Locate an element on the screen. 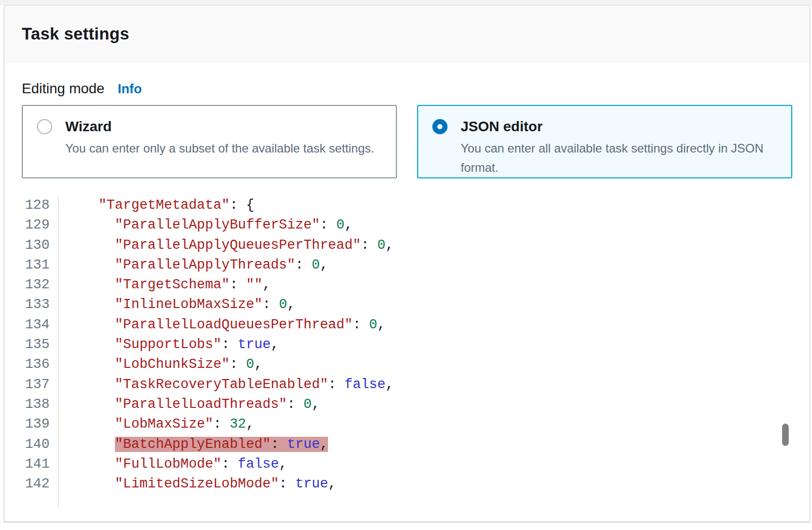 This screenshot has width=812, height=530. code-line: 134 "ParallelLoadQueuesPerThread": 0, is located at coordinates (407, 325).